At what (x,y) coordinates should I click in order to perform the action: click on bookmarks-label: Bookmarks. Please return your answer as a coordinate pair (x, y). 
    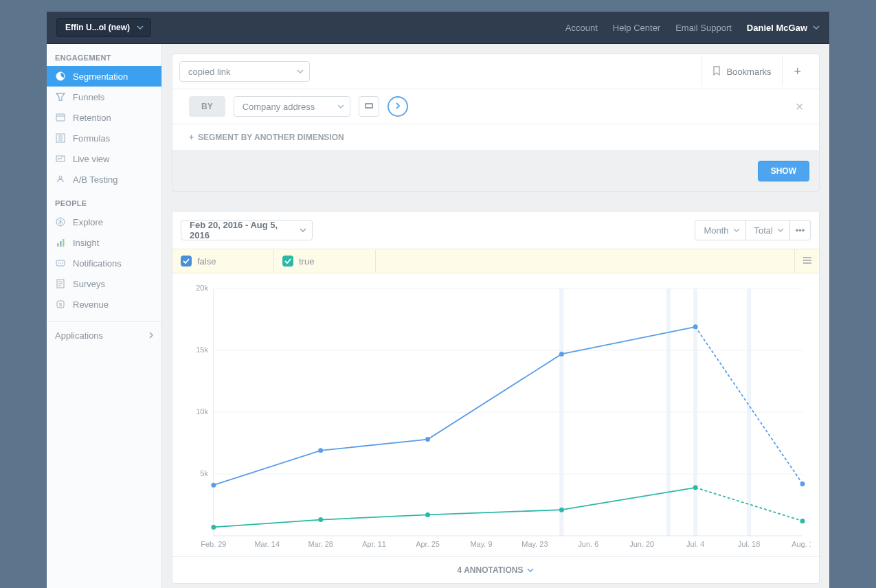
    Looking at the image, I should click on (749, 71).